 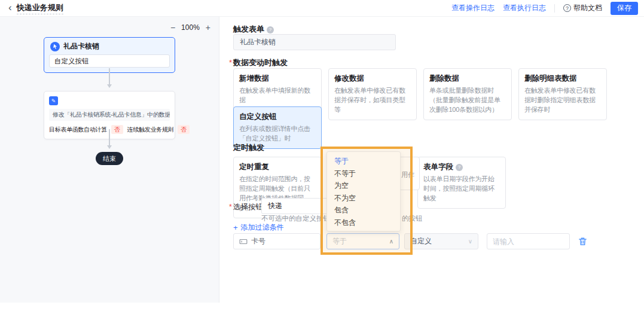 What do you see at coordinates (322, 8) in the screenshot?
I see `top-bar: ‹ 快递业务规则 查看操作日志 查看执行日志 ? 帮助文档 保存` at bounding box center [322, 8].